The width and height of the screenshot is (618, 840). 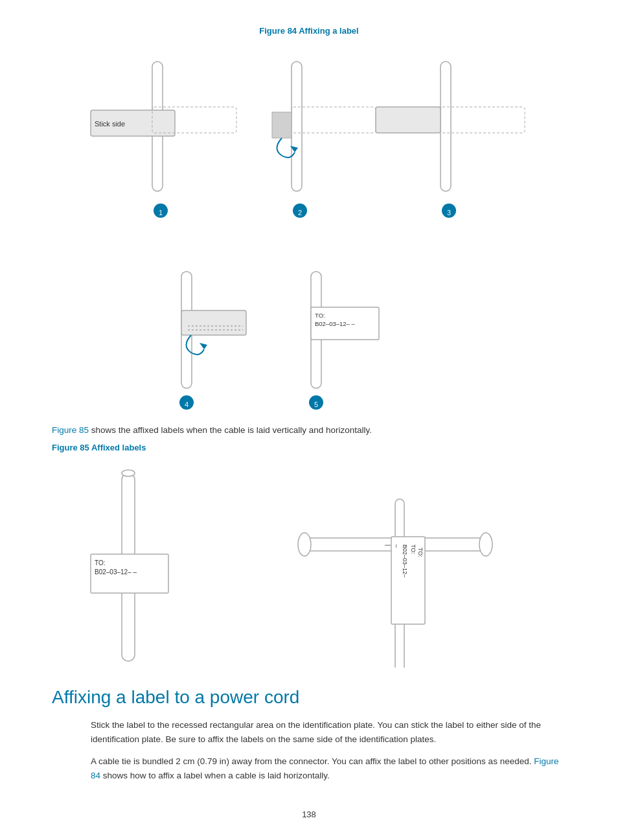 What do you see at coordinates (309, 769) in the screenshot?
I see `body-para-2: A cable tie is bundled 2 cm (0.79 in) aw…` at bounding box center [309, 769].